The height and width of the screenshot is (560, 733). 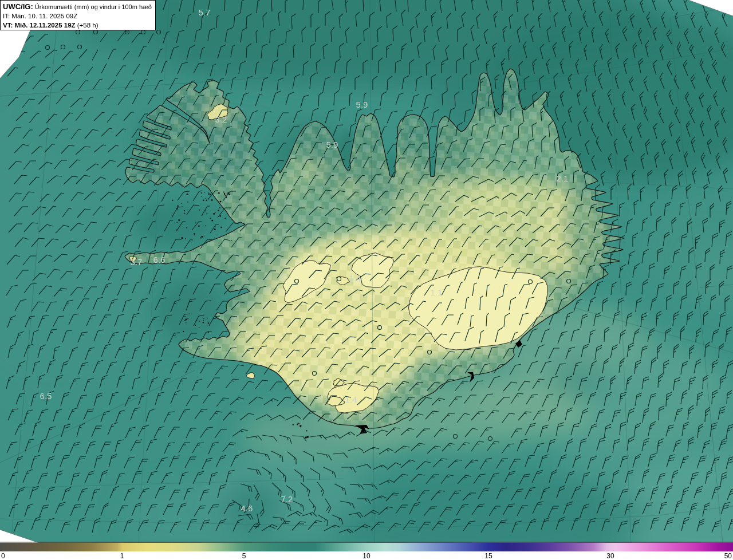 What do you see at coordinates (77, 7) in the screenshot?
I see `svg-text:UWC/IG: Úrkomumætti (mm) og vi: UWC/IG: Úrkomumætti (mm) og vindur i 100…` at bounding box center [77, 7].